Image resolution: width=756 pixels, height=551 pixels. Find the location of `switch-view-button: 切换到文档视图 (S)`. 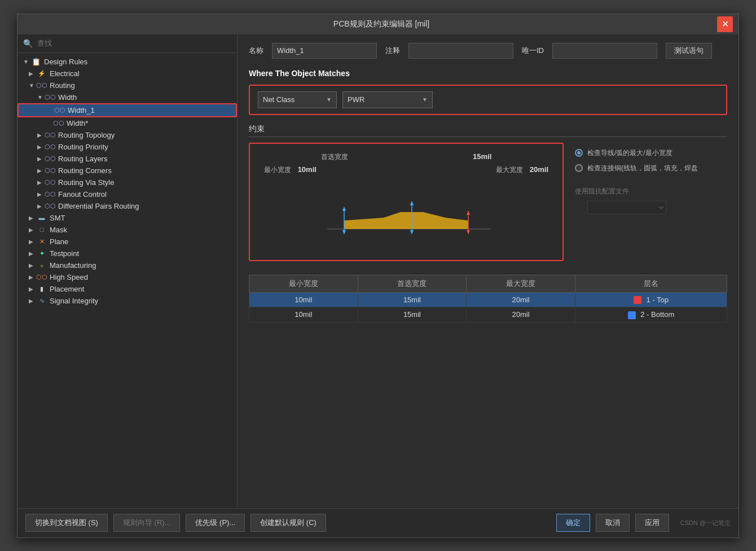

switch-view-button: 切换到文档视图 (S) is located at coordinates (67, 523).